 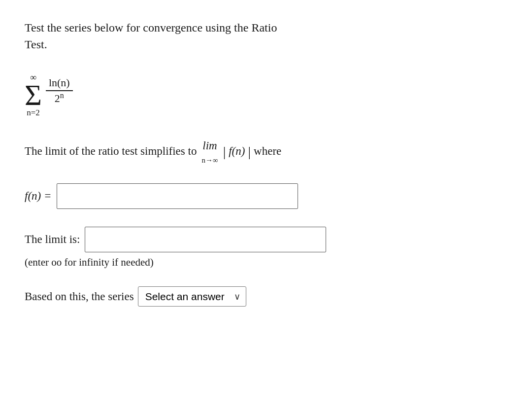 I want to click on limit-description: The limit of the ratio test simplifies t…, so click(x=266, y=152).